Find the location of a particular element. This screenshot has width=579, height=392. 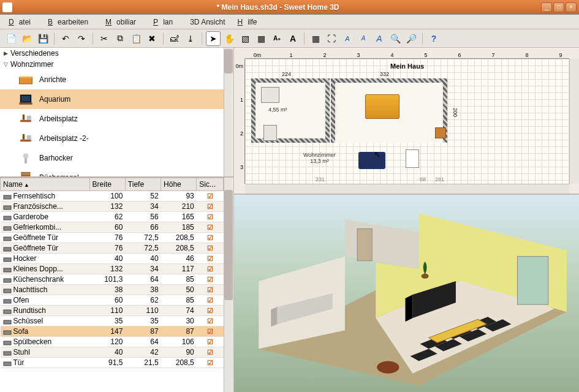

text-small-icon: A is located at coordinates (363, 39).